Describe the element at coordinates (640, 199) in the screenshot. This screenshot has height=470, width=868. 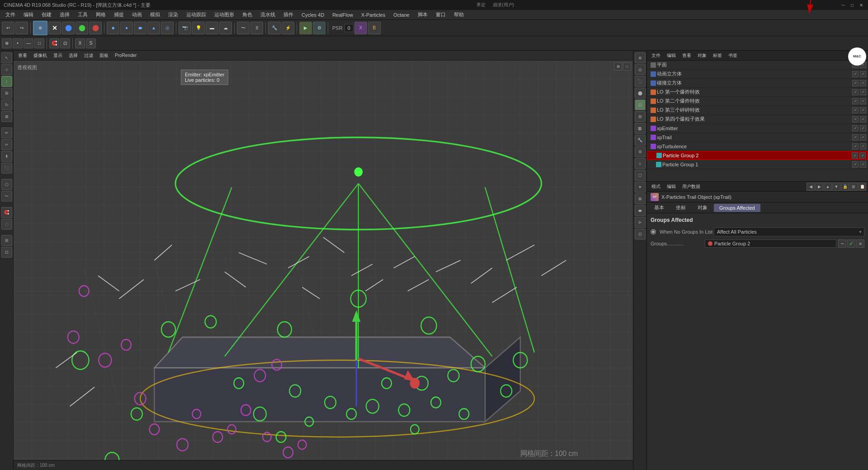
I see `vp-right-icon-12: ⊠` at that location.